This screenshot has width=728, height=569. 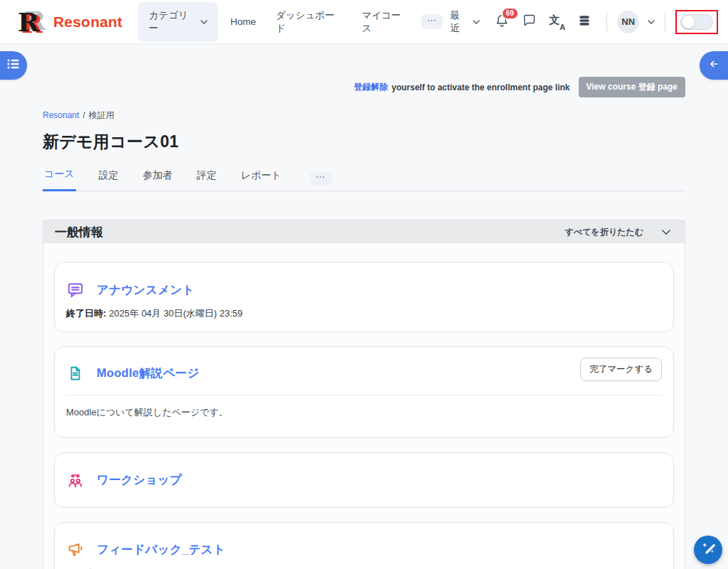 What do you see at coordinates (580, 22) in the screenshot?
I see `header-actions: 最近 69 文 A` at bounding box center [580, 22].